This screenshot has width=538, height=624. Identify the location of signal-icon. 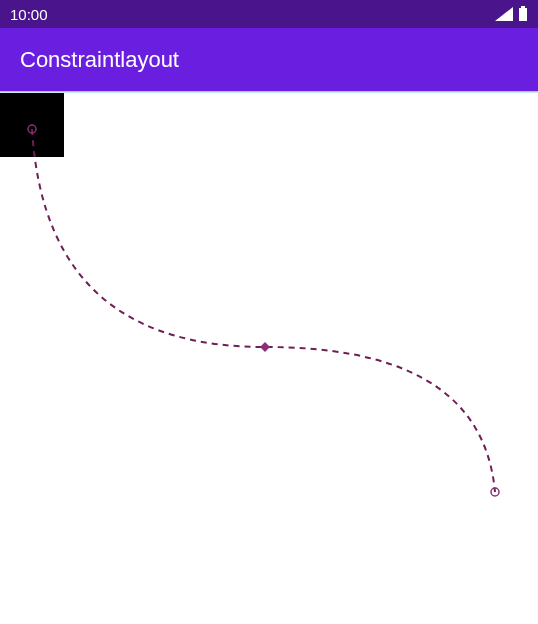
(504, 14).